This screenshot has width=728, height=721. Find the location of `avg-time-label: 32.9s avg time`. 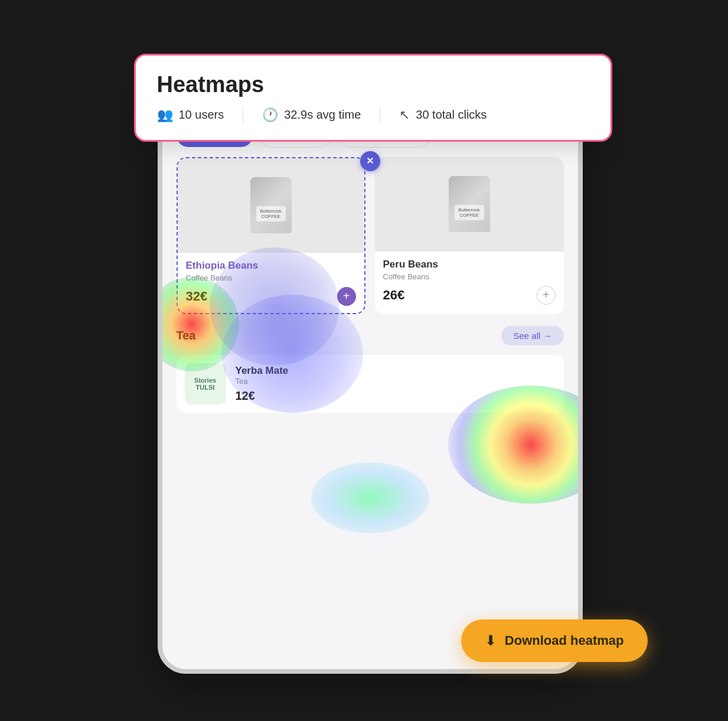

avg-time-label: 32.9s avg time is located at coordinates (322, 115).